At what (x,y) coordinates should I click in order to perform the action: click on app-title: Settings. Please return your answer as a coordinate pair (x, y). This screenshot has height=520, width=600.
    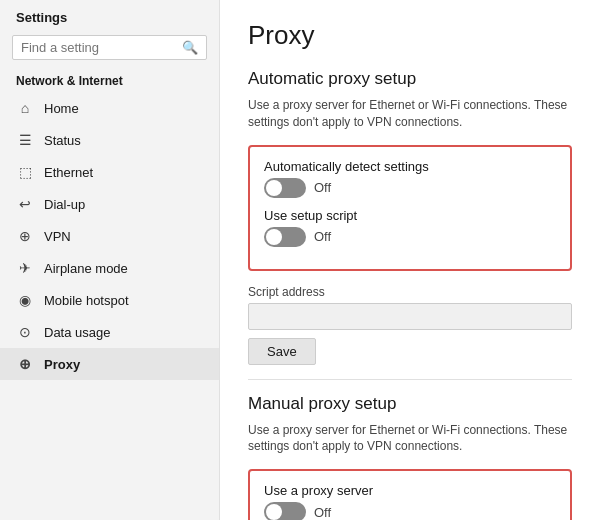
    Looking at the image, I should click on (110, 16).